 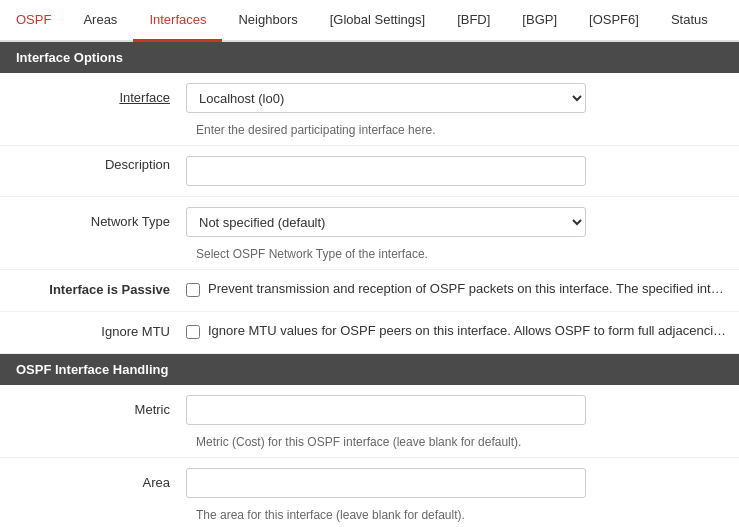 I want to click on metric-control, so click(x=454, y=410).